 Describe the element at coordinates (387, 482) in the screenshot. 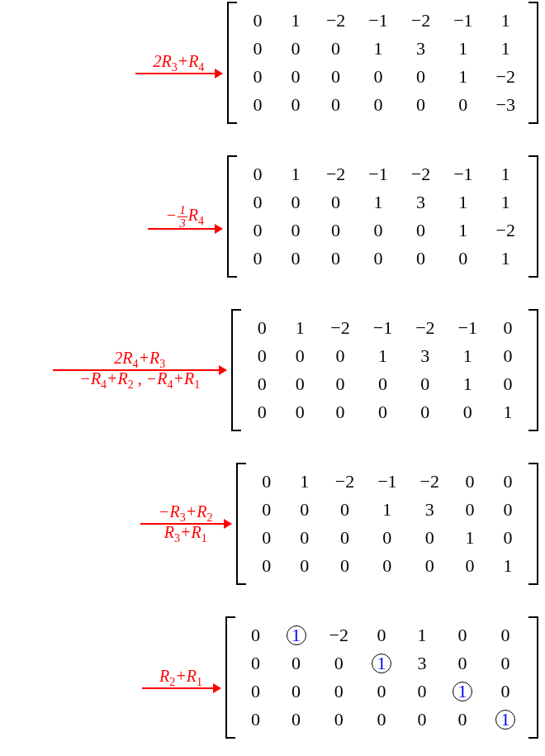

I see `table-row: 01−2−1−200` at that location.